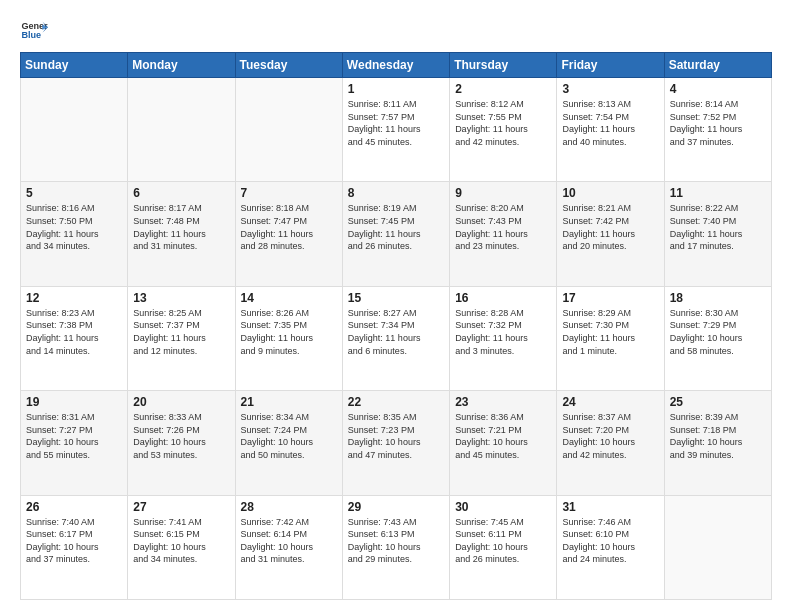  Describe the element at coordinates (396, 234) in the screenshot. I see `calendar-cell: 8Sunrise: 8:19 AM Sunset: 7:45 PM Daylig…` at that location.